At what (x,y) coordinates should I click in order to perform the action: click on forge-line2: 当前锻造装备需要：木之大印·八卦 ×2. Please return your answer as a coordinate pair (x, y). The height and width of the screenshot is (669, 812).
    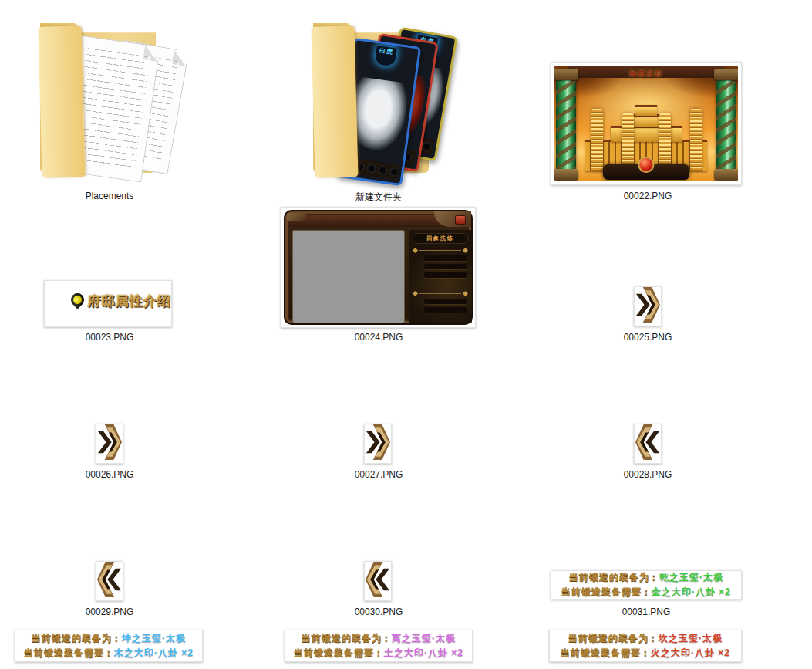
    Looking at the image, I should click on (109, 653).